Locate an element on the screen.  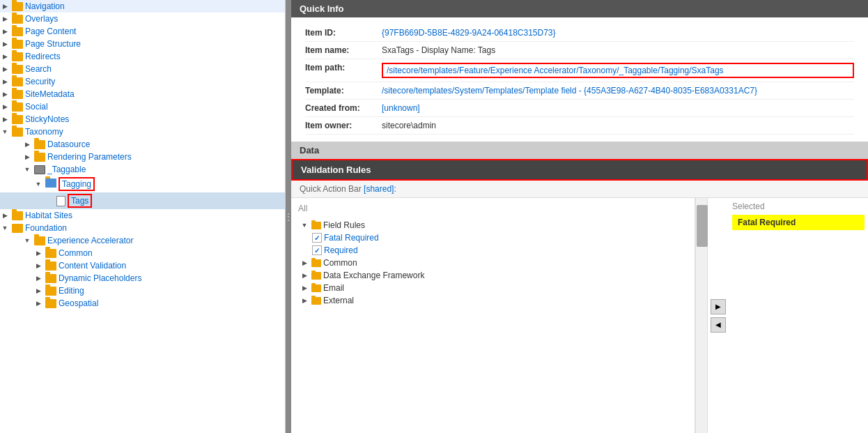
sidebar-label-rendering-params: Rendering Parameters is located at coordinates (89, 157).